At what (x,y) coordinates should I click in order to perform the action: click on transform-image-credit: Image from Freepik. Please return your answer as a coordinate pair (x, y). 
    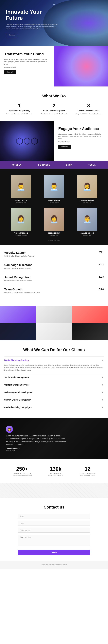
    Looking at the image, I should click on (27, 67).